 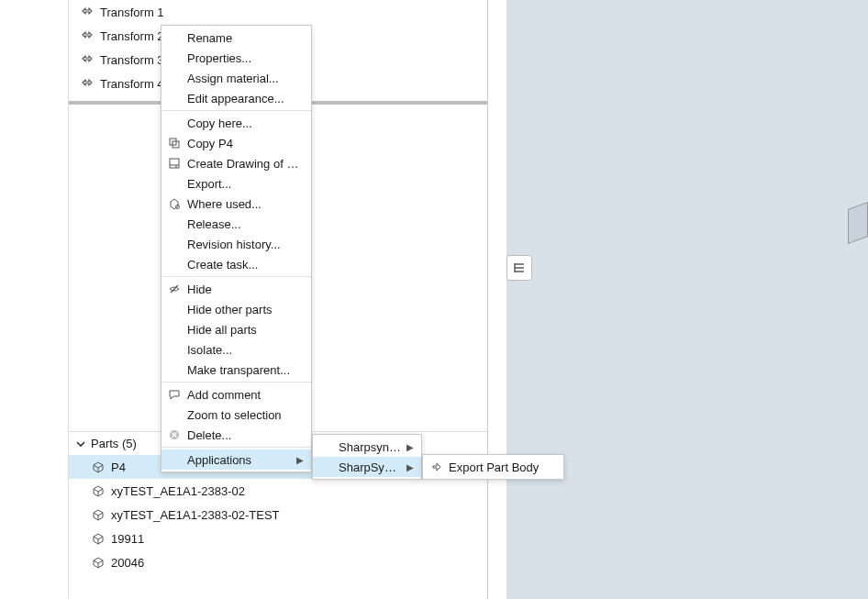 I want to click on menu-item-label: Hide, so click(x=246, y=290).